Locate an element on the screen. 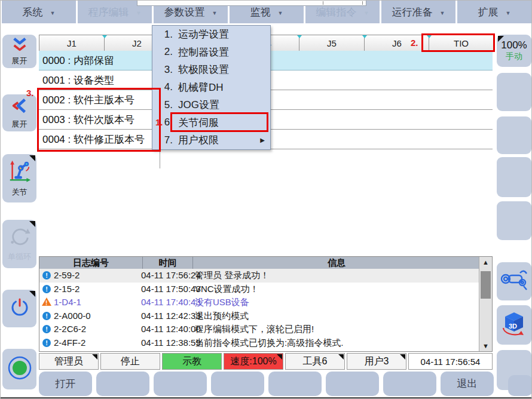  status-user-button: 管理员 is located at coordinates (69, 361).